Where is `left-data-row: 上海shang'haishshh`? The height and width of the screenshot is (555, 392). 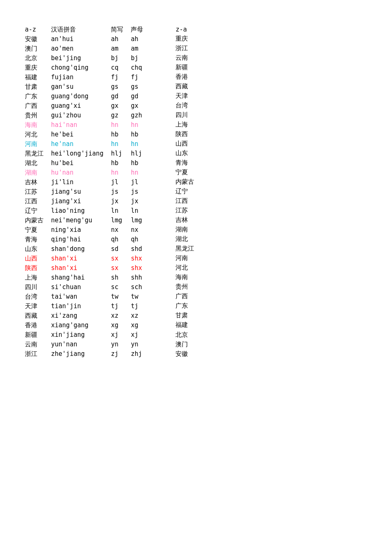 left-data-row: 上海shang'haishshh is located at coordinates (88, 278).